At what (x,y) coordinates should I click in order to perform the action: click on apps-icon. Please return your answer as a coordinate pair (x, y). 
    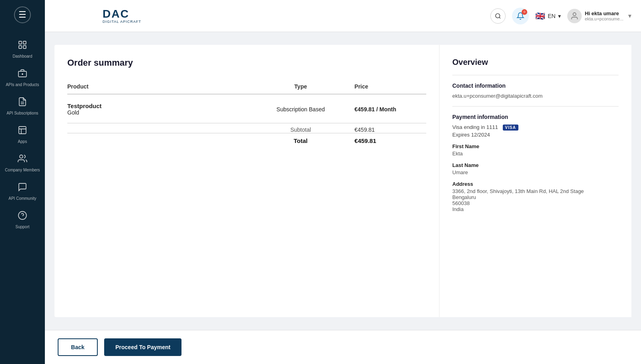
    Looking at the image, I should click on (22, 131).